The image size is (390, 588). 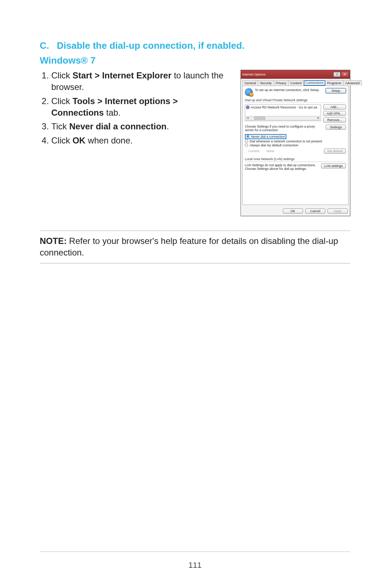 What do you see at coordinates (47, 46) in the screenshot?
I see `section-prefix: C.` at bounding box center [47, 46].